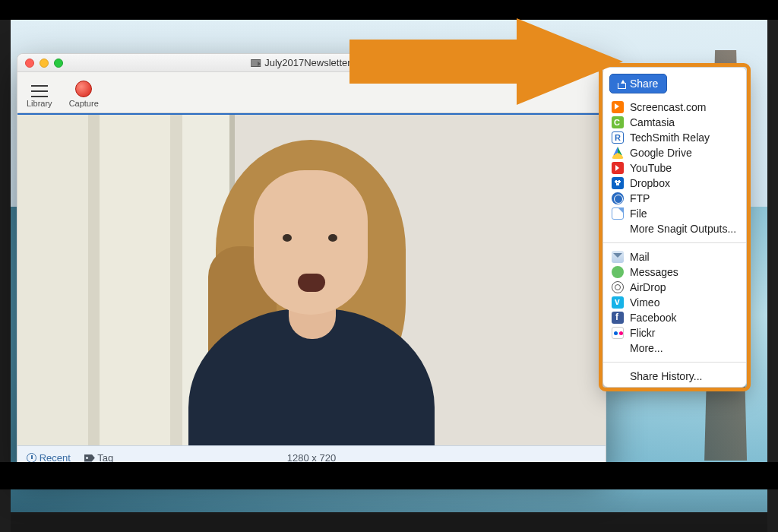 The image size is (778, 532). What do you see at coordinates (675, 214) in the screenshot?
I see `share-item-file: File` at bounding box center [675, 214].